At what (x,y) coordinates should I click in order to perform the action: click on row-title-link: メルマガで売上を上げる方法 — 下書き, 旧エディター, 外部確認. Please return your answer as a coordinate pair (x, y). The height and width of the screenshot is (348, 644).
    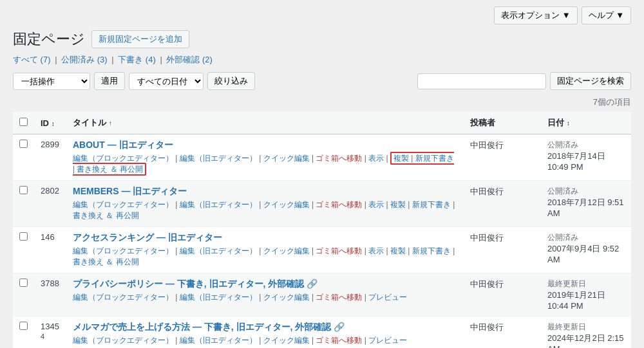
    Looking at the image, I should click on (202, 327).